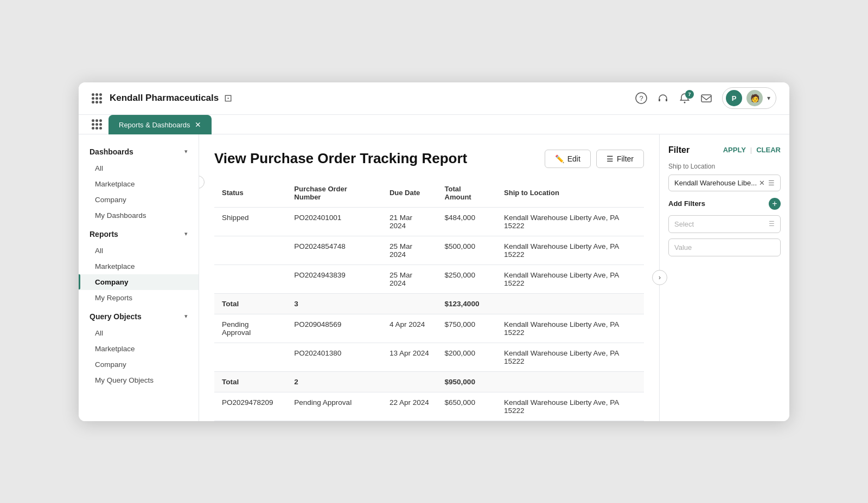  What do you see at coordinates (139, 317) in the screenshot?
I see `sidebar-section-query-header: Query Objects ▾` at bounding box center [139, 317].